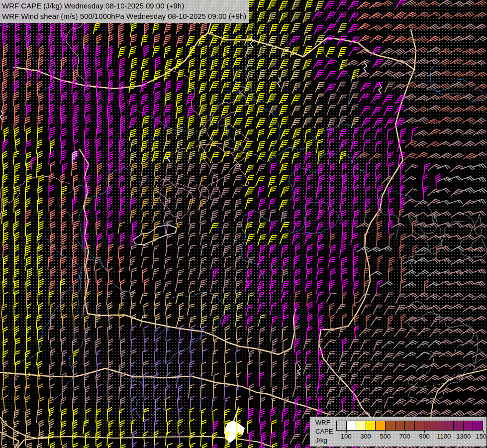 This screenshot has height=448, width=487. I want to click on legend-labels: WRF CAPE J/kg, so click(324, 432).